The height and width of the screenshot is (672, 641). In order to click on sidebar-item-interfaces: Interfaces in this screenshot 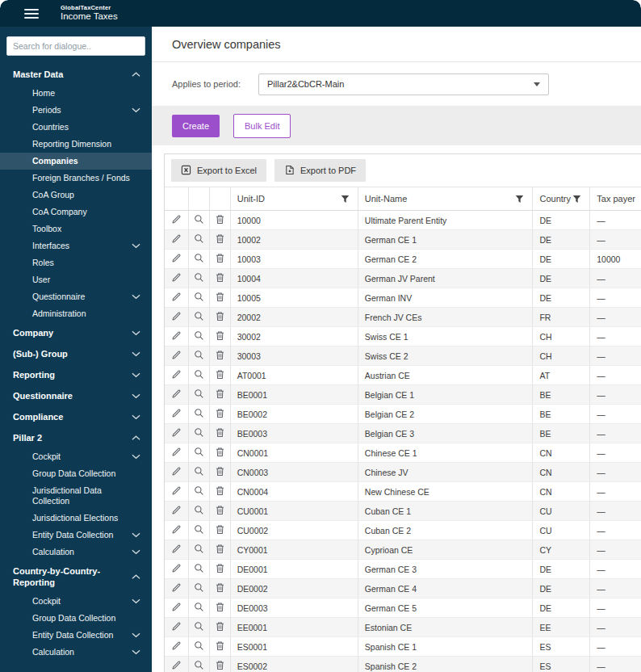, I will do `click(76, 246)`.